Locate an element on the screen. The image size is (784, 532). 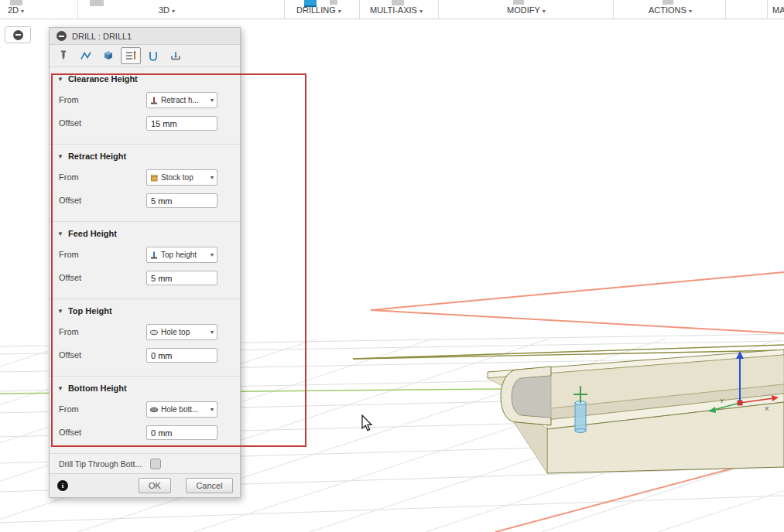
drill-tip-checkbox is located at coordinates (156, 464).